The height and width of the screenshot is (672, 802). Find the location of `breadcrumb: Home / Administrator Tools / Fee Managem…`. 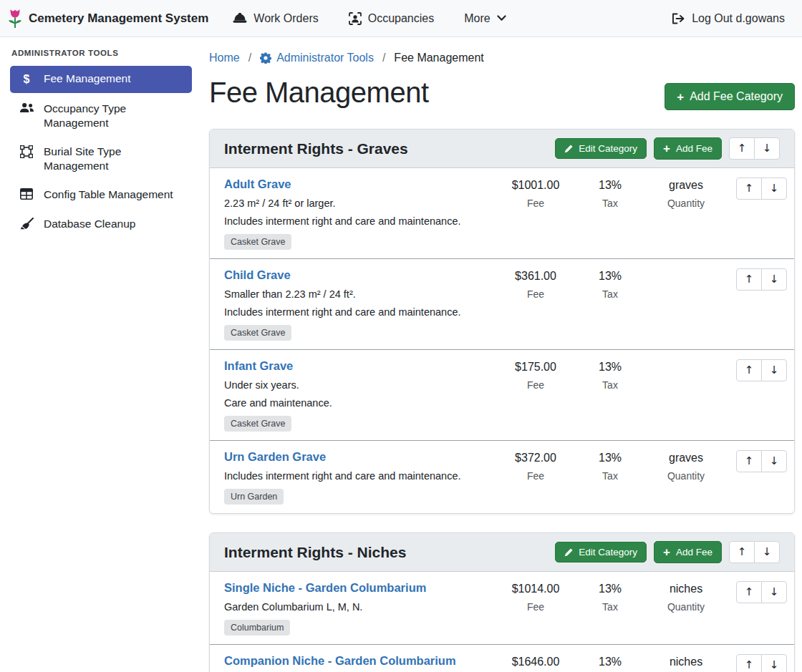

breadcrumb: Home / Administrator Tools / Fee Managem… is located at coordinates (502, 58).